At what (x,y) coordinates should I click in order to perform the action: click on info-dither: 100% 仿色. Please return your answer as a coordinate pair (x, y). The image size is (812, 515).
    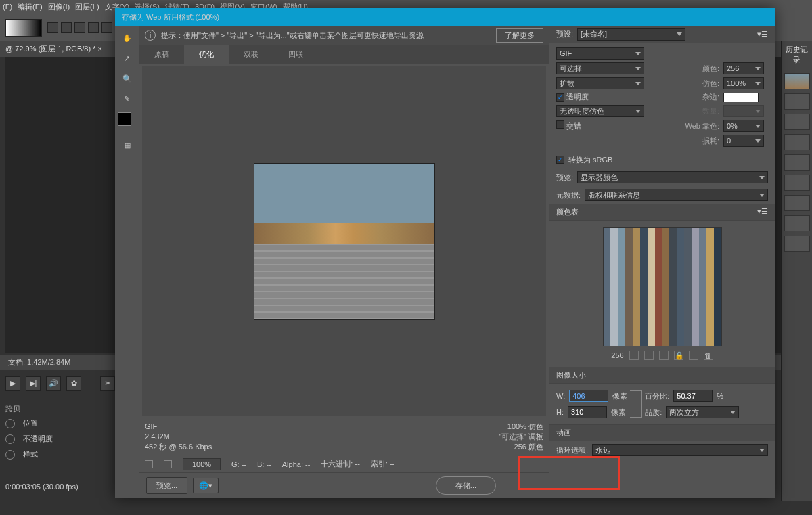
    Looking at the image, I should click on (521, 426).